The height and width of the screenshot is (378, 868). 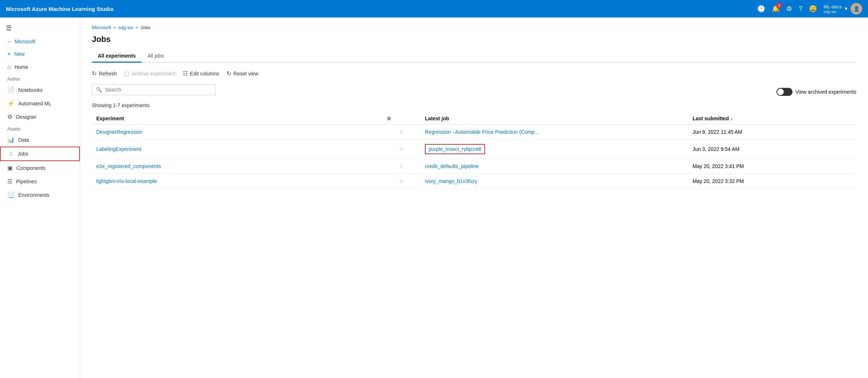 What do you see at coordinates (554, 119) in the screenshot?
I see `col-header-latest: Latest job` at bounding box center [554, 119].